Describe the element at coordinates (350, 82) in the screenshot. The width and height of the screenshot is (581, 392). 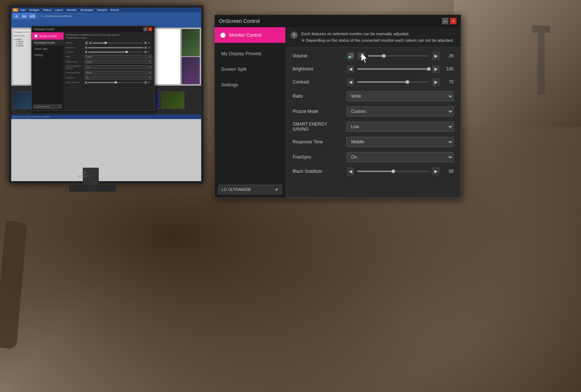
I see `ctrl-contrast-dec: ◀` at that location.